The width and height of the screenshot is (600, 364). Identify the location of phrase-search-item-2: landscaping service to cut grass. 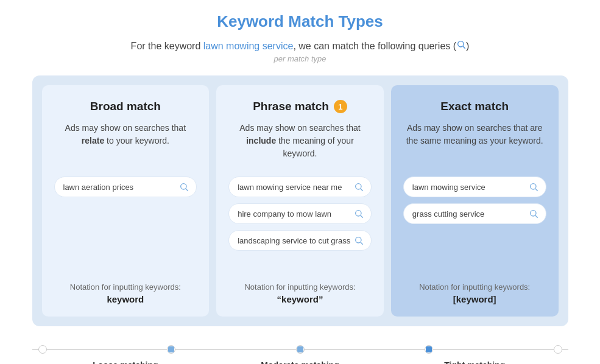
(300, 240).